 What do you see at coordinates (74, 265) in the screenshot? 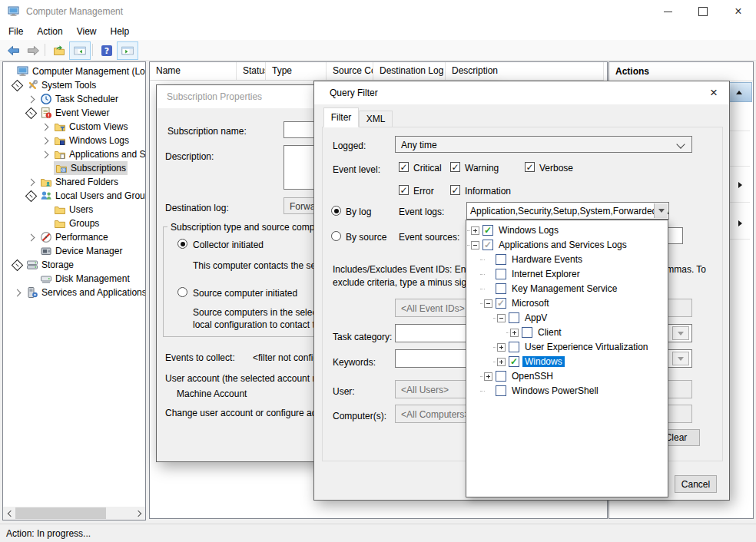
I see `tree-item-storage: Storage` at bounding box center [74, 265].